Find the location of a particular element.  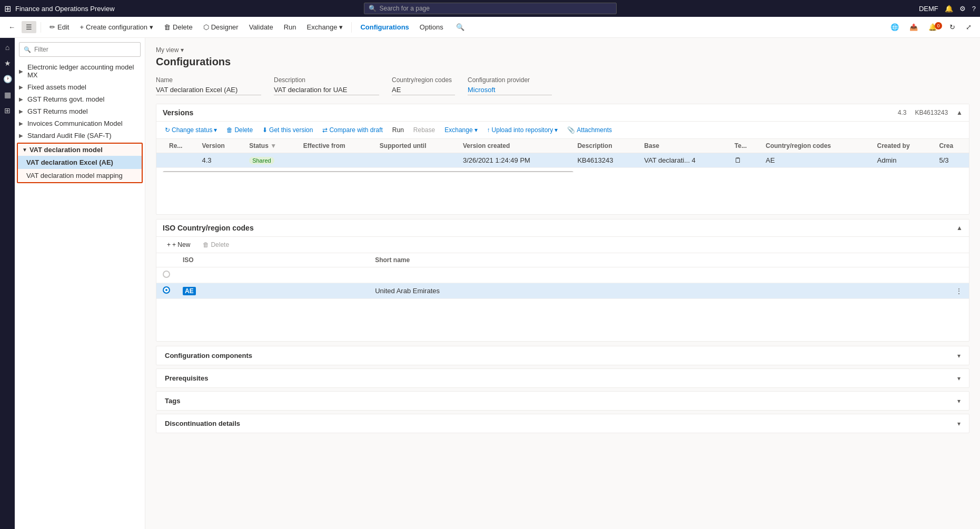

col-te: Te... is located at coordinates (746, 146).